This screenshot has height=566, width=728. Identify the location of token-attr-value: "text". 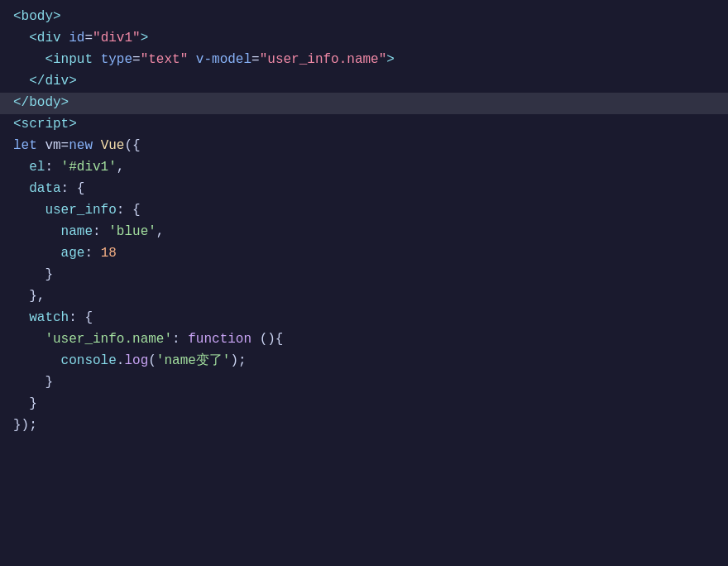
(165, 60).